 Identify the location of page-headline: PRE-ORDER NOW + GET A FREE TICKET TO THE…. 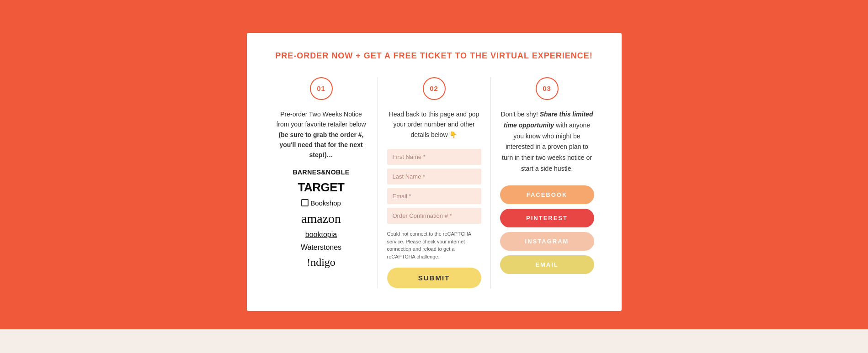
(434, 56).